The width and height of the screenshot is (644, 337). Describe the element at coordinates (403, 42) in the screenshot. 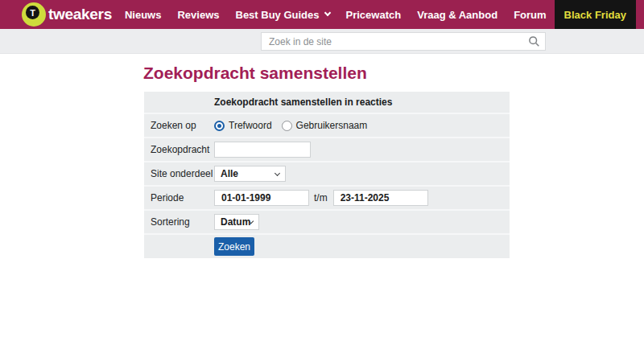

I see `site-search` at that location.